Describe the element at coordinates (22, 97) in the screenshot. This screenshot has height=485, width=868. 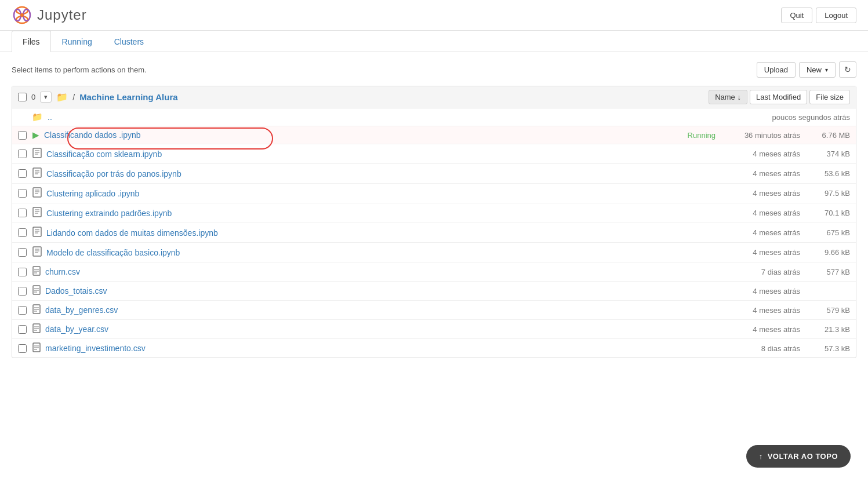
I see `select-all-checkbox` at that location.